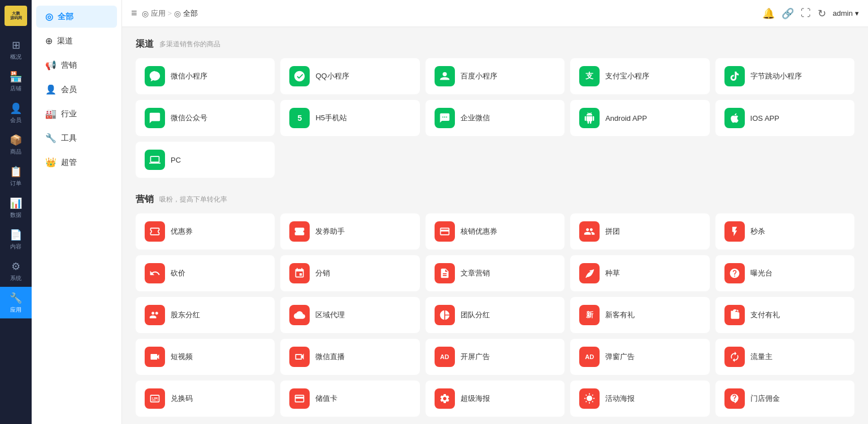  What do you see at coordinates (330, 357) in the screenshot?
I see `wechat-live-label: 微信直播` at bounding box center [330, 357].